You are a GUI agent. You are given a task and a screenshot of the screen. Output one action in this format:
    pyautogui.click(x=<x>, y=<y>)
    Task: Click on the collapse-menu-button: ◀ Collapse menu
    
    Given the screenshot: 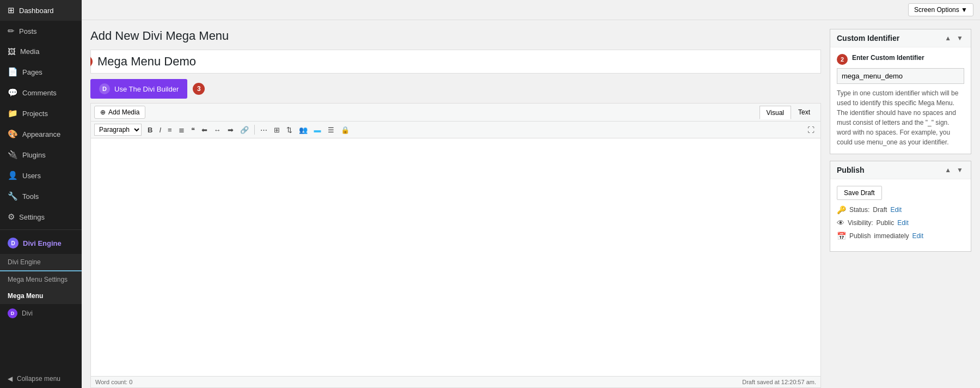 What is the action you would take?
    pyautogui.click(x=41, y=379)
    